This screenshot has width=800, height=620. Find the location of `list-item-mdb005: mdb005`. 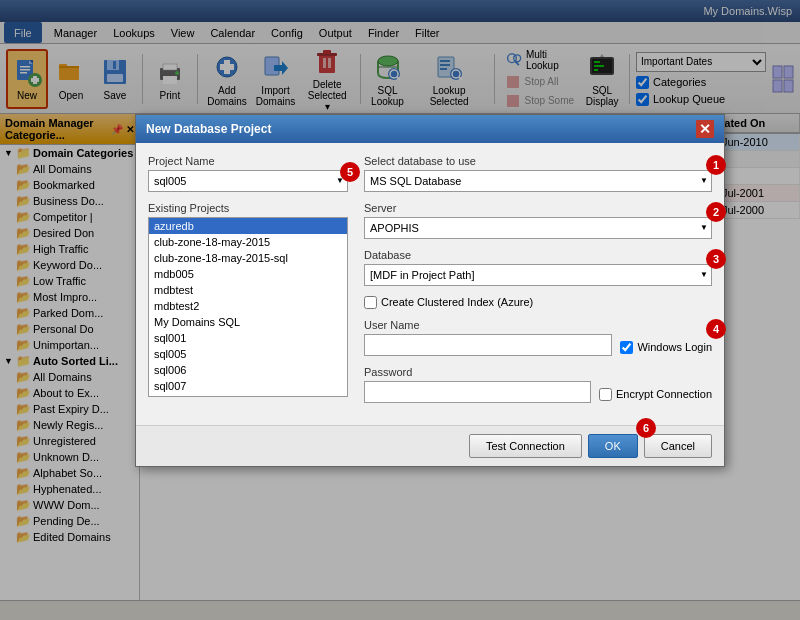

list-item-mdb005: mdb005 is located at coordinates (248, 274).